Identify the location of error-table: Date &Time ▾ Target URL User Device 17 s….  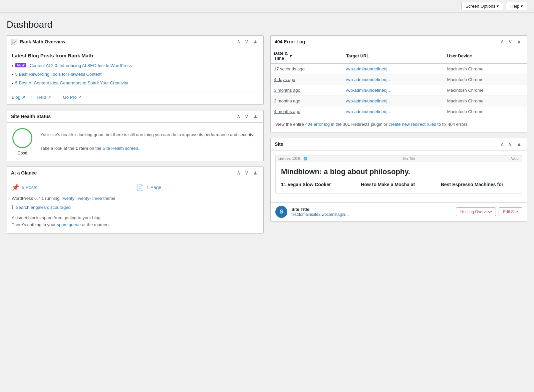
(399, 82).